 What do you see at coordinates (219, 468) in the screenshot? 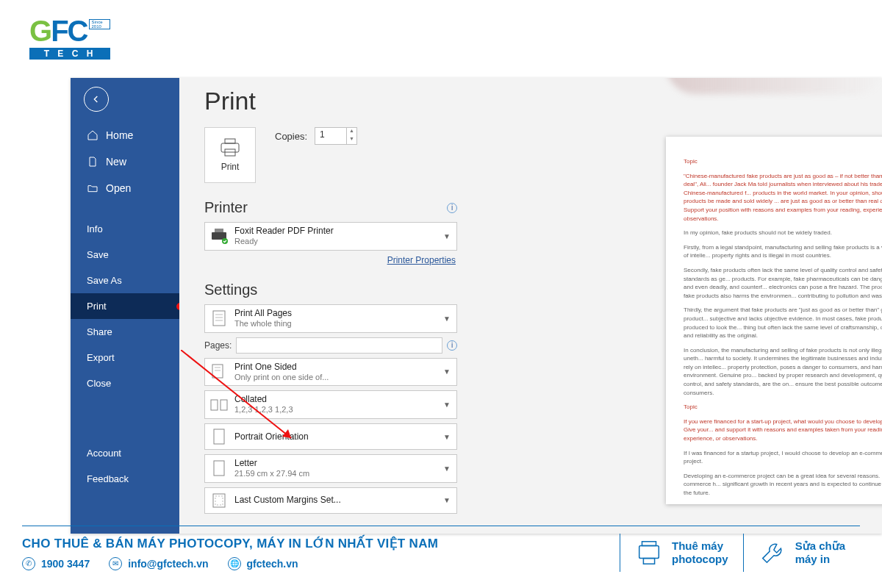
I see `paper-size-icon` at bounding box center [219, 468].